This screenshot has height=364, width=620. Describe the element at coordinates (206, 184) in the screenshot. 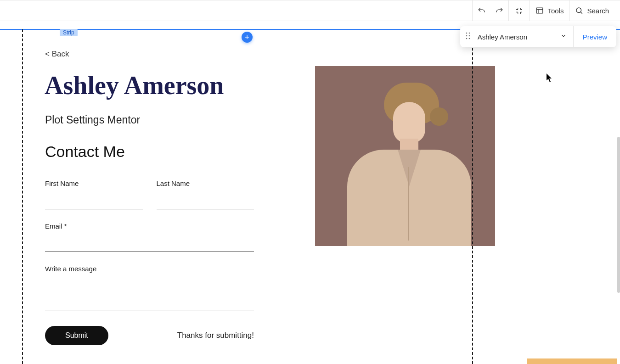

I see `last-name-label: Last Name` at that location.